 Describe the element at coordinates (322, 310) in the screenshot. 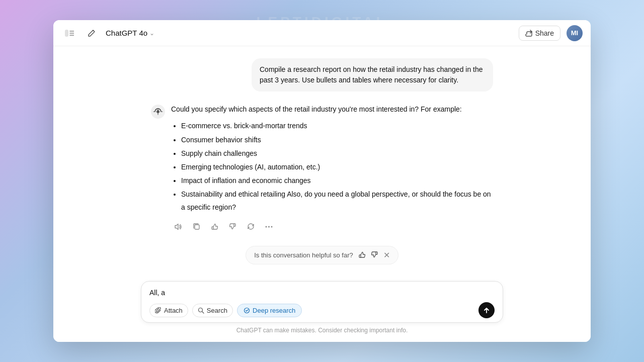

I see `input-area: All, a Attach Search` at that location.